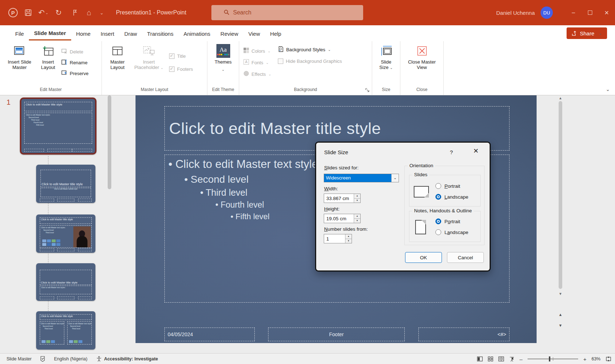  Describe the element at coordinates (560, 219) in the screenshot. I see `main-scrollbar: ▲ ▼ ▲ ▼` at that location.